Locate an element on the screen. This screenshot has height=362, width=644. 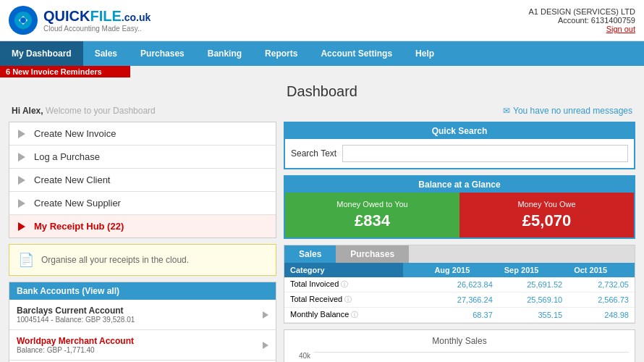
row-sep: 25,569.10 is located at coordinates (533, 300).